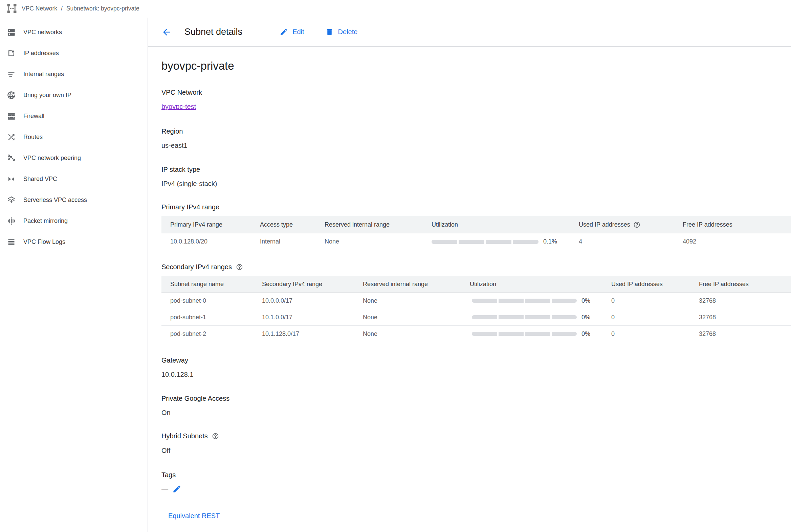 The width and height of the screenshot is (791, 532). Describe the element at coordinates (540, 334) in the screenshot. I see `utilization-cell: 0%` at that location.